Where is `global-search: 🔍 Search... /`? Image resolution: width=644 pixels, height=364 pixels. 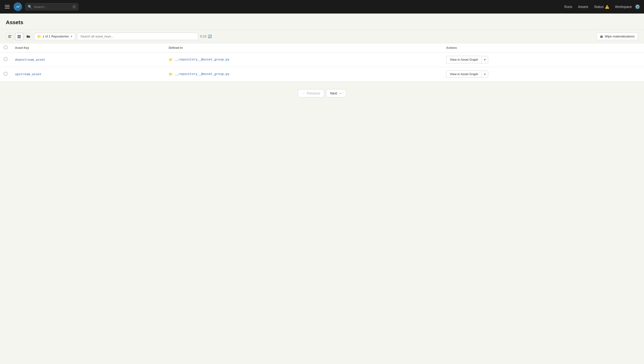
global-search: 🔍 Search... / is located at coordinates (52, 7).